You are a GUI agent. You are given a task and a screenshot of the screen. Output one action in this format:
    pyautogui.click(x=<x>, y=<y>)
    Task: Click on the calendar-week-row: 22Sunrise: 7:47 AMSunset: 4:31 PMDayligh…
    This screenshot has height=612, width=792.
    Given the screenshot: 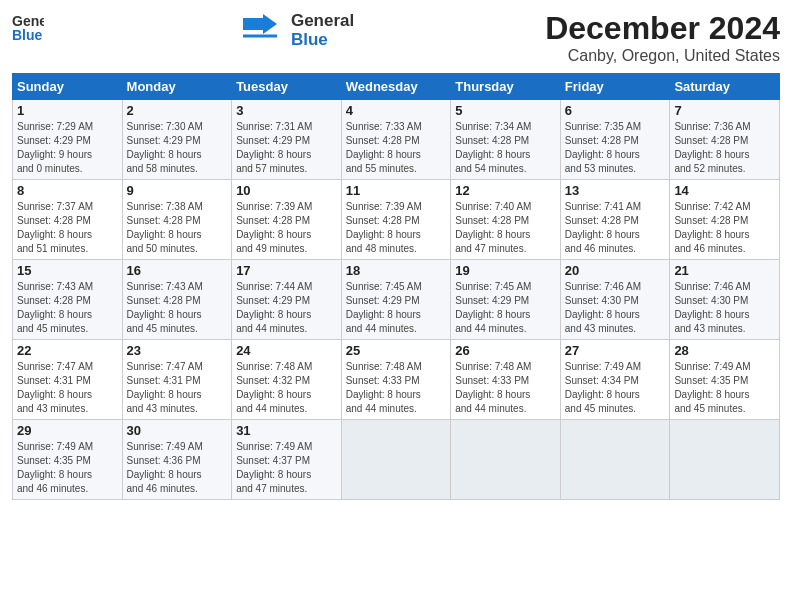 What is the action you would take?
    pyautogui.click(x=396, y=380)
    